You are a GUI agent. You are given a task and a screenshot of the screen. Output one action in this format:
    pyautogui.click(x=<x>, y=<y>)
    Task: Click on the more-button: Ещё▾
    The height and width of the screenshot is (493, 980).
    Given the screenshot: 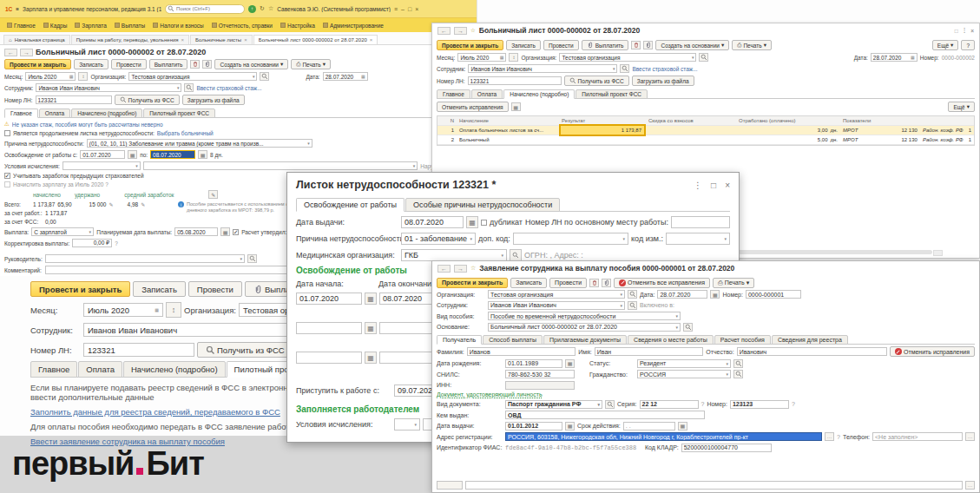 What is the action you would take?
    pyautogui.click(x=946, y=45)
    